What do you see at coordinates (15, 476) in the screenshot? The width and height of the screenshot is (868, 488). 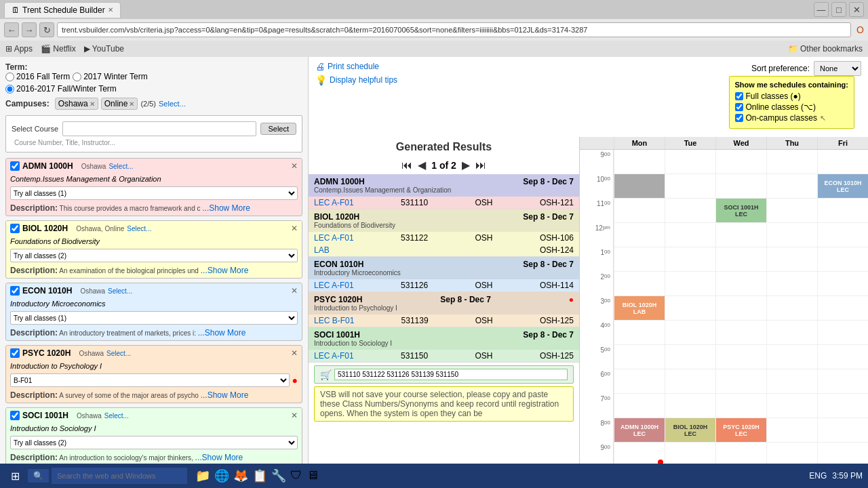 I see `start-btn: ⊞` at bounding box center [15, 476].